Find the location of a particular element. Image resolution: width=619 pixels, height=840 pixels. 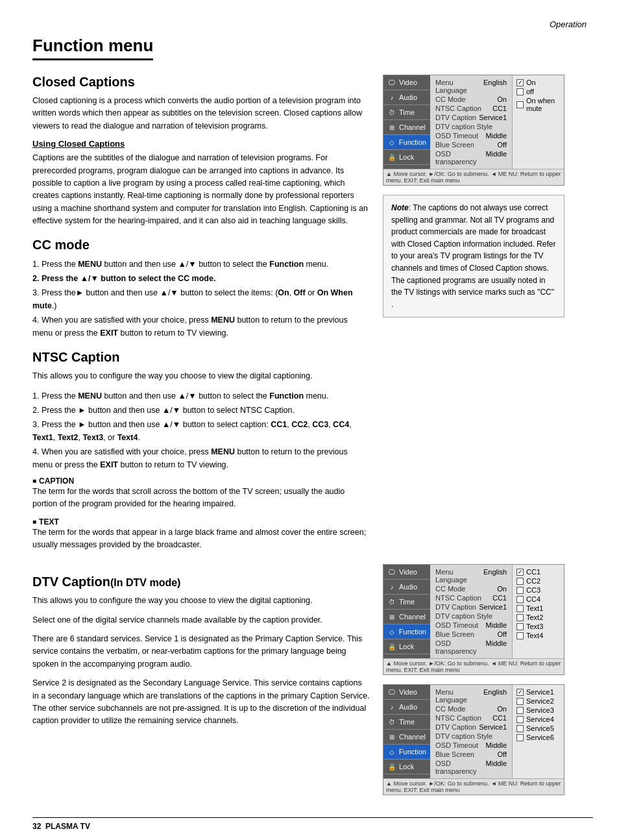

menu-row-lang-1: Menu LanguageEnglish is located at coordinates (471, 86).